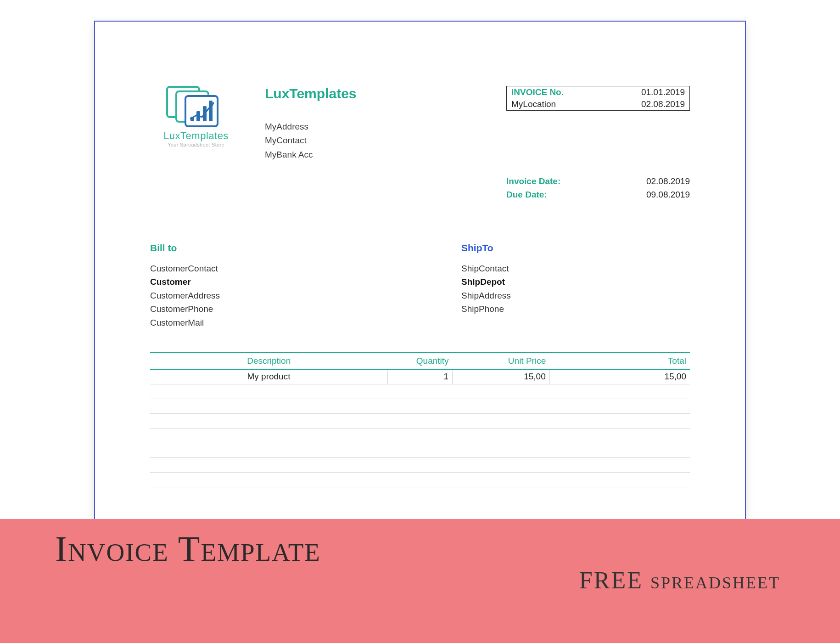 Image resolution: width=840 pixels, height=643 pixels. What do you see at coordinates (264, 286) in the screenshot?
I see `bill-to-block: Bill to CustomerContactCustomerCustomerA…` at bounding box center [264, 286].